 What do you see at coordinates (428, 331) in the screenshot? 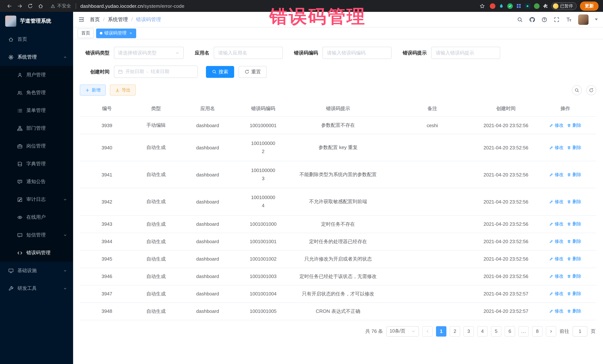
I see `prev-page-button` at bounding box center [428, 331].